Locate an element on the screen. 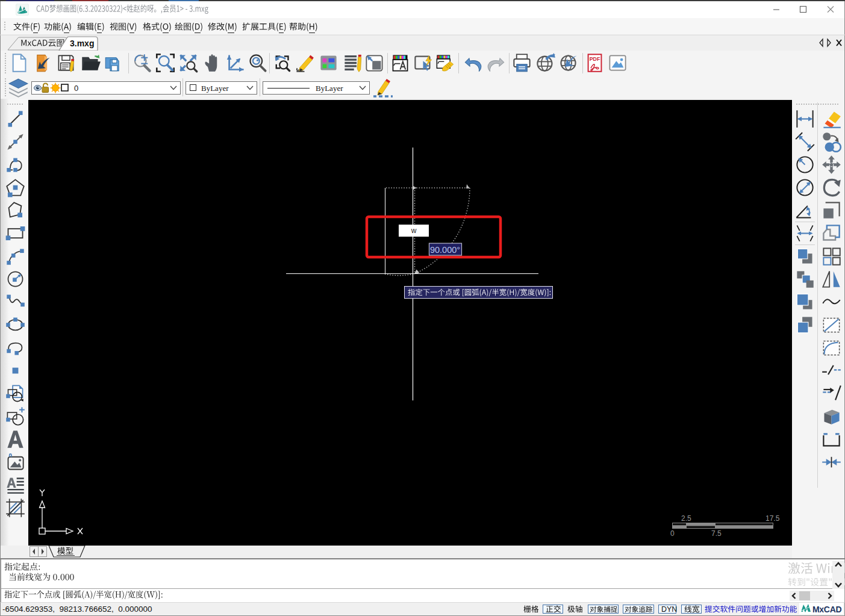 This screenshot has height=616, width=845. svg-text: 90.000° is located at coordinates (445, 250).